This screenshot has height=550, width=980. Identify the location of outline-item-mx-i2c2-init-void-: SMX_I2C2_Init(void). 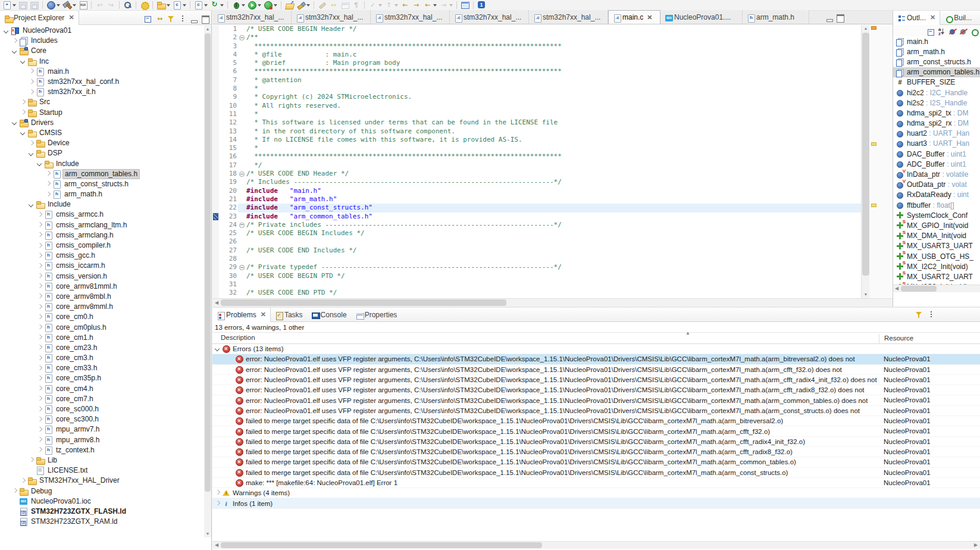
(937, 267).